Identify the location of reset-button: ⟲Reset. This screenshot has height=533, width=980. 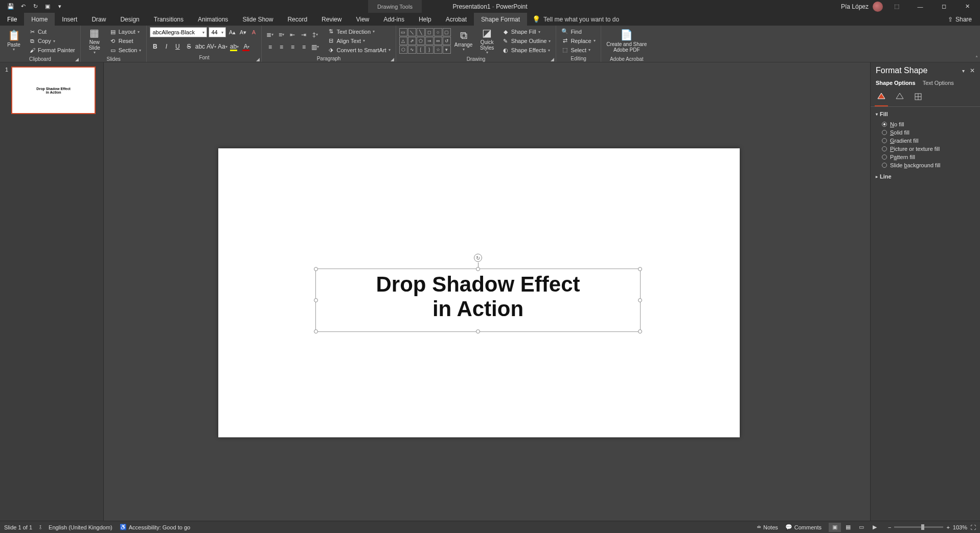
(126, 41).